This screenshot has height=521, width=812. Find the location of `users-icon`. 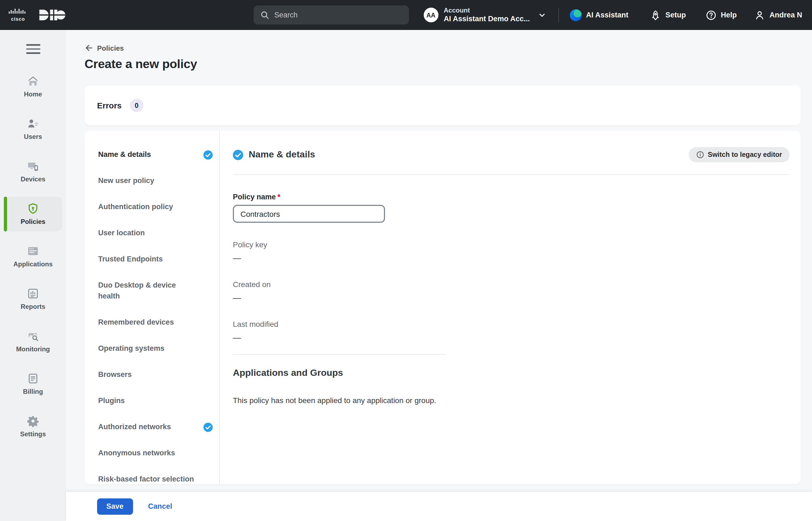

users-icon is located at coordinates (33, 124).